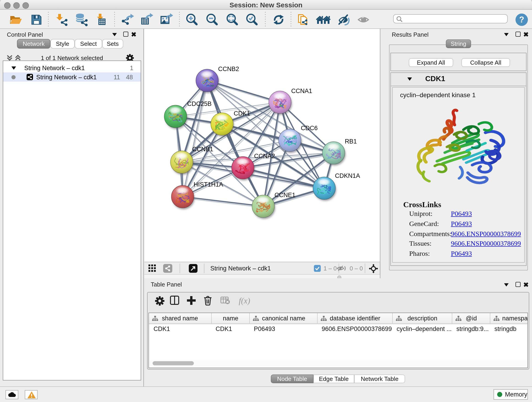 The image size is (532, 402). Describe the element at coordinates (242, 114) in the screenshot. I see `svg-text: CDK1` at that location.